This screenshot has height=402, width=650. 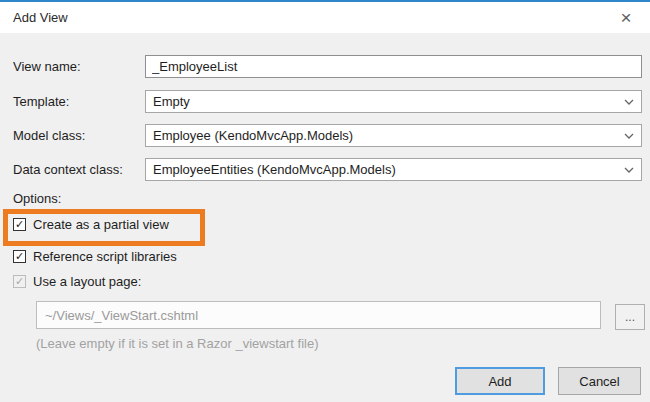 I want to click on cancel-button: Cancel, so click(x=600, y=381).